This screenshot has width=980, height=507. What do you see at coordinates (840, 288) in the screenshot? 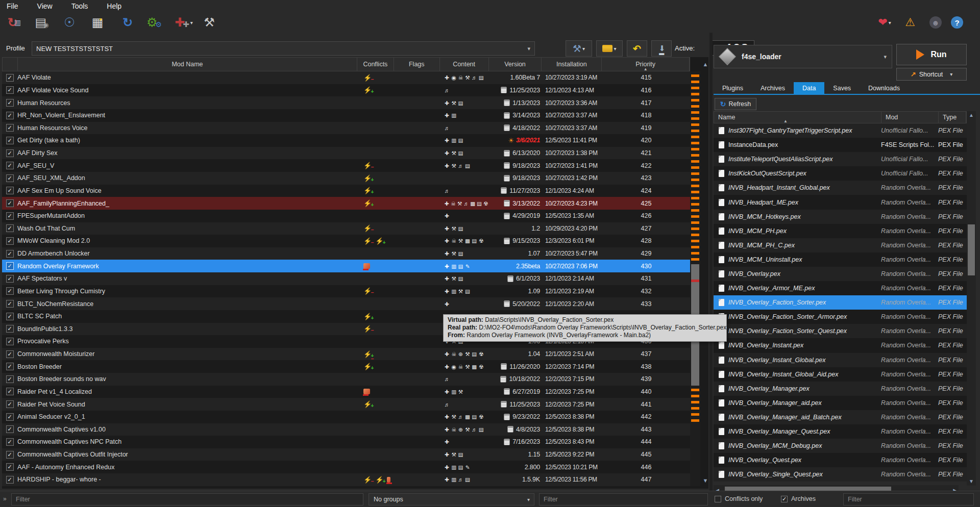
I see `file-row: INVB_Overlay_Armor_ME.pexRandom Overla..…` at bounding box center [840, 288].